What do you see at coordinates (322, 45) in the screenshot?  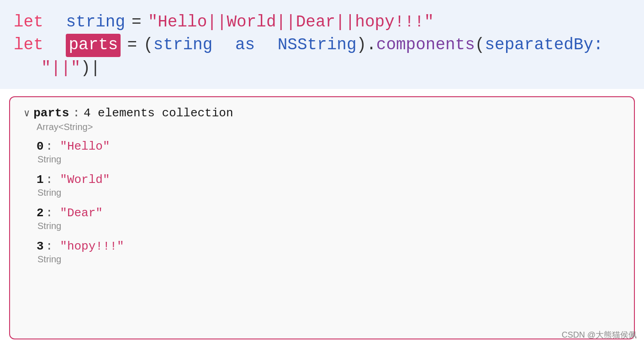 I see `code-line-2: let parts = ( string as NSString ) . com…` at bounding box center [322, 45].